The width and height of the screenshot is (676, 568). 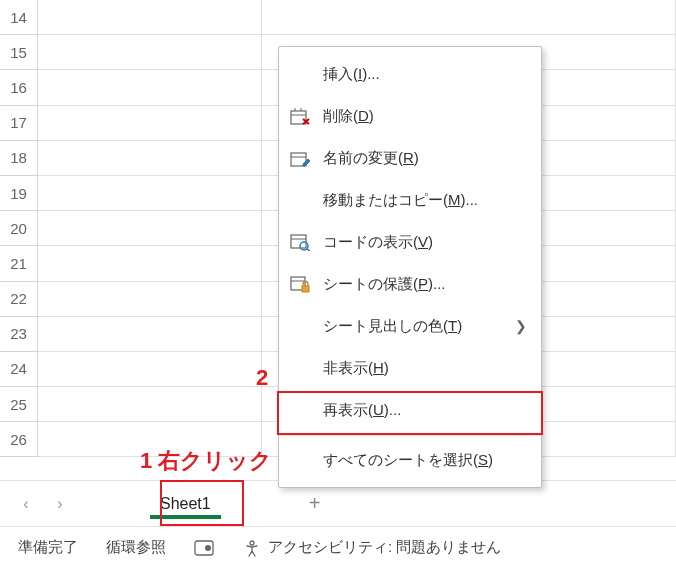 What do you see at coordinates (410, 74) in the screenshot?
I see `ctx-insert: 挿入(I)...` at bounding box center [410, 74].